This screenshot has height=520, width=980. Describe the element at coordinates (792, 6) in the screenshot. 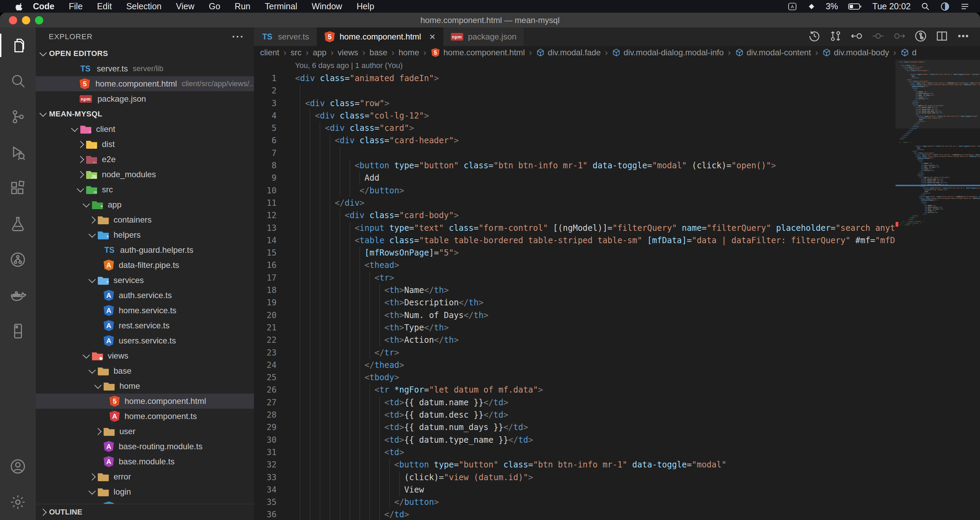

I see `input-source-icon: A` at that location.